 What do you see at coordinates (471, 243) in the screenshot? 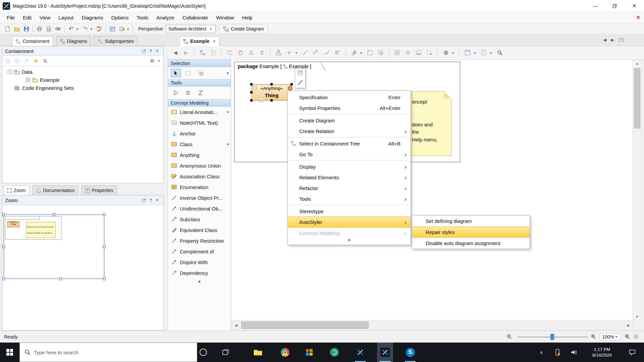
I see `submenu-item-disable-auto-diagram-assignment: Disable auto diagram assignment` at bounding box center [471, 243].